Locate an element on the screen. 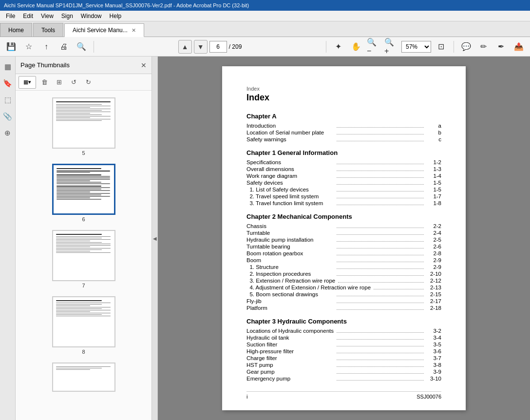  index-row: Chassis 2-2 is located at coordinates (344, 226).